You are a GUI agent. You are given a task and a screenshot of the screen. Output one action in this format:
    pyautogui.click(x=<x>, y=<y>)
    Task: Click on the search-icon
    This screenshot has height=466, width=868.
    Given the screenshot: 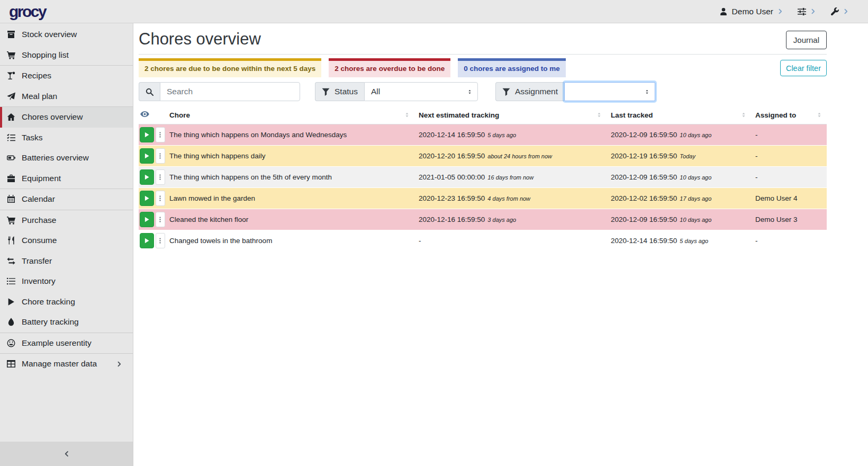 What is the action you would take?
    pyautogui.click(x=149, y=92)
    